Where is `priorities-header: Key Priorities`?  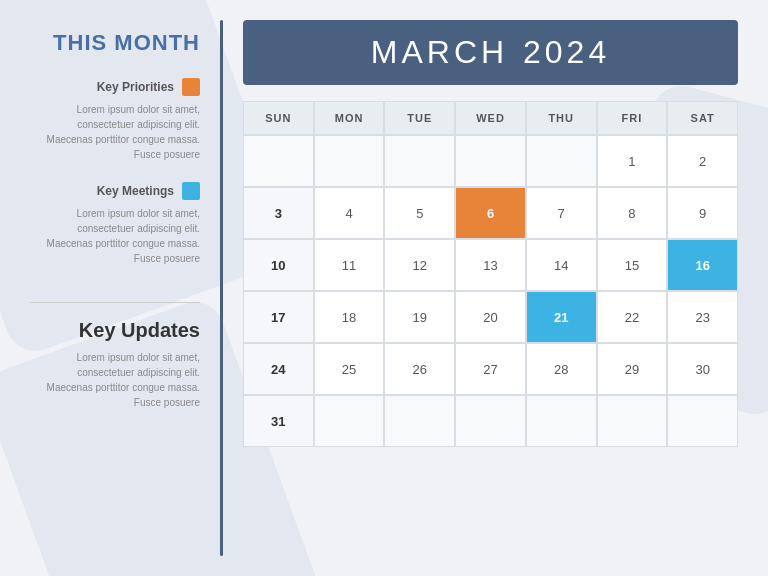 priorities-header: Key Priorities is located at coordinates (115, 87).